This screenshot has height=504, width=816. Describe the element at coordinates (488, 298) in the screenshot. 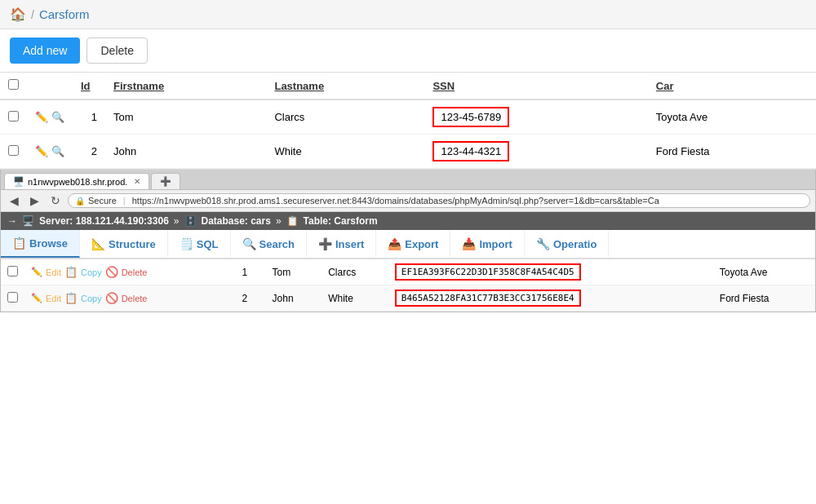

I see `pma-row2-ssn-hash: B465A52128FA31C77B3E3CC31756E8E4` at that location.